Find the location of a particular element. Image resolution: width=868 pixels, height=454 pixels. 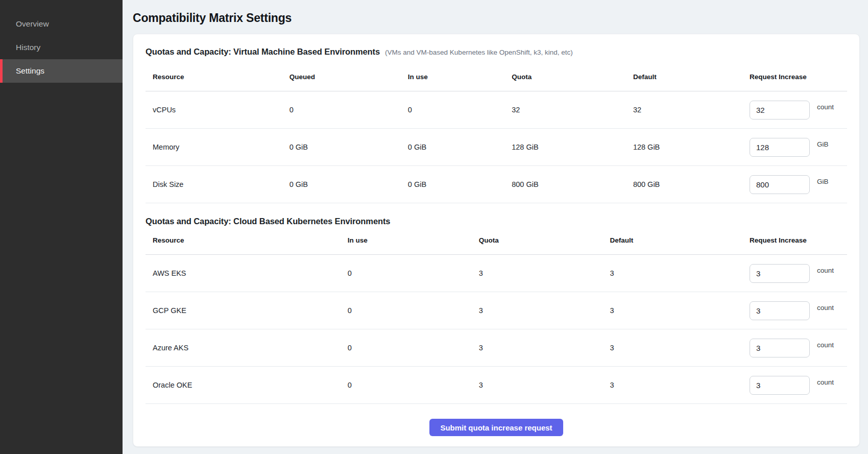

page-title: Compatibility Matrix Settings is located at coordinates (496, 18).